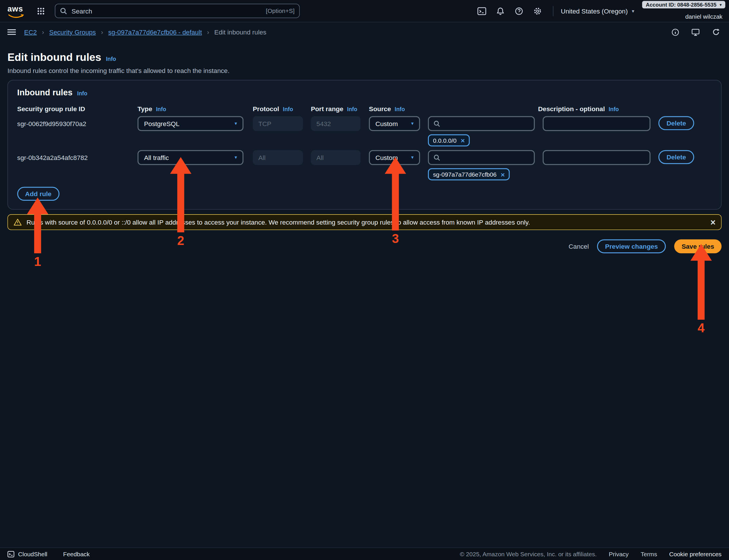 This screenshot has width=729, height=560. Describe the element at coordinates (598, 11) in the screenshot. I see `region-selector: United States (Oregon) ▼` at that location.